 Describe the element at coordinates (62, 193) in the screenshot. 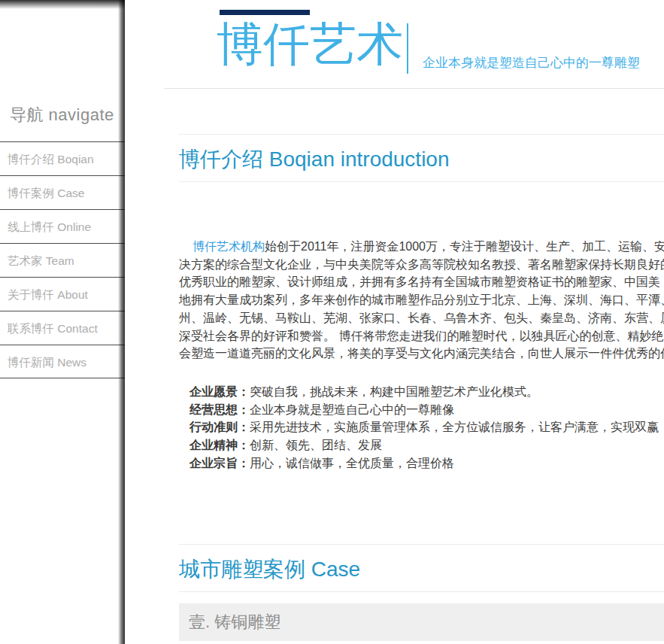

I see `sidebar-item-case: 博仟案例 Case` at that location.